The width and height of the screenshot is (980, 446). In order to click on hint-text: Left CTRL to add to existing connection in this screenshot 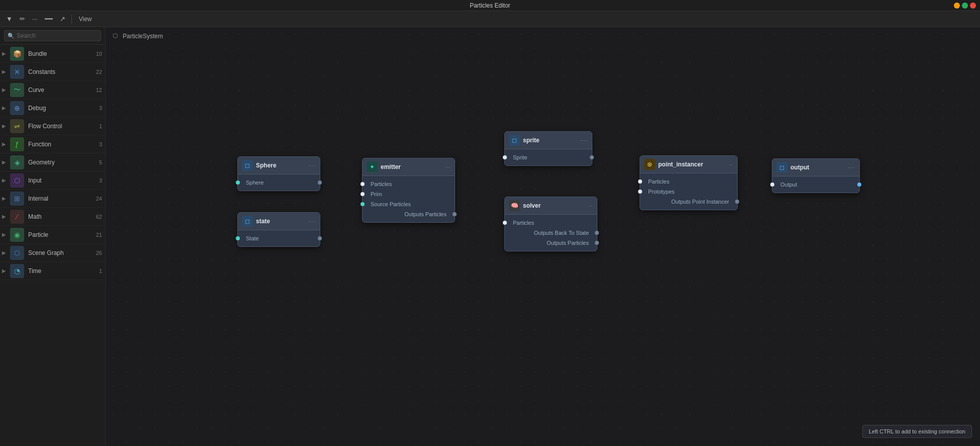, I will do `click(917, 431)`.